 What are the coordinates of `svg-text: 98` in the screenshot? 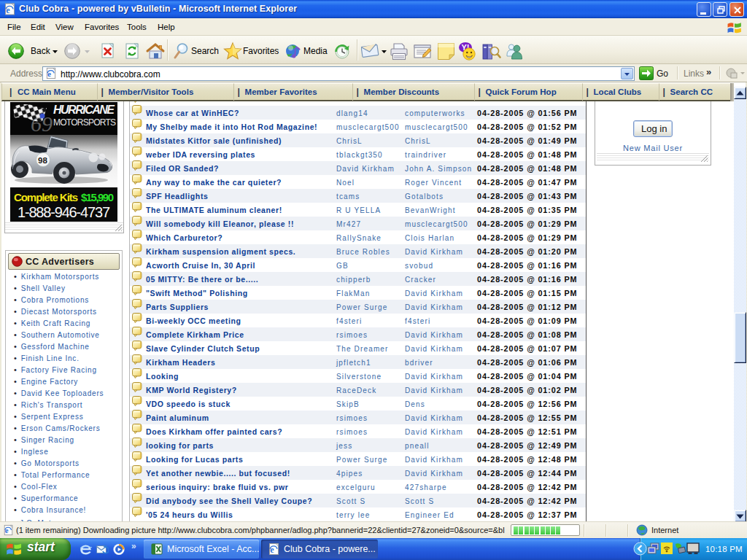 It's located at (42, 160).